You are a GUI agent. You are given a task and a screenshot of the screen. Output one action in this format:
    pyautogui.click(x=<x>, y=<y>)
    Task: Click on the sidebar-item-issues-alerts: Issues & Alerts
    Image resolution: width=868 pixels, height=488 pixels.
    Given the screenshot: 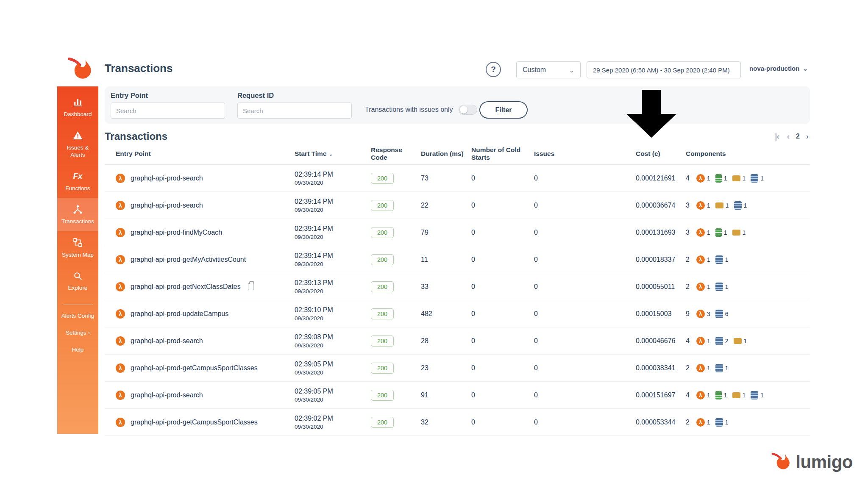 What is the action you would take?
    pyautogui.click(x=78, y=144)
    